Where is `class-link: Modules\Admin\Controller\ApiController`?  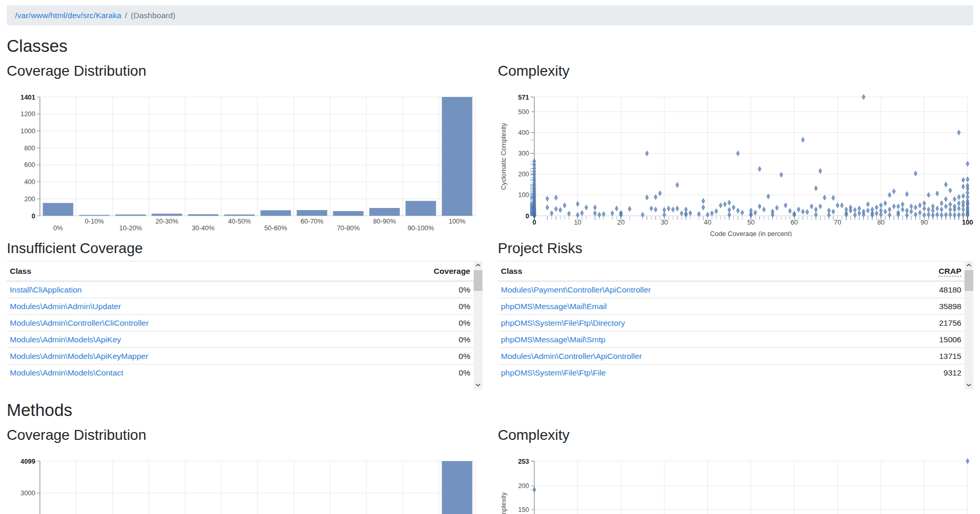
class-link: Modules\Admin\Controller\ApiController is located at coordinates (572, 356).